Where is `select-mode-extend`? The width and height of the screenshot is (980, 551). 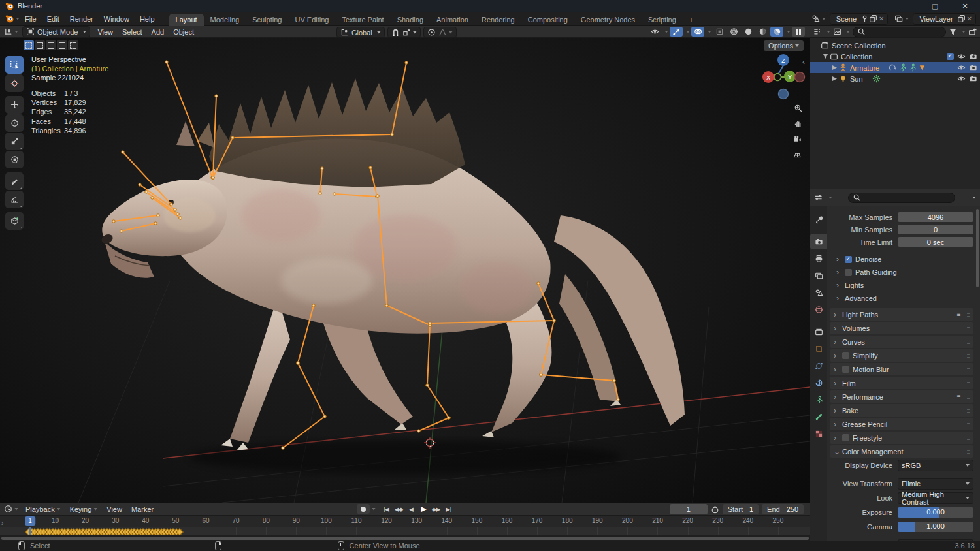
select-mode-extend is located at coordinates (40, 46).